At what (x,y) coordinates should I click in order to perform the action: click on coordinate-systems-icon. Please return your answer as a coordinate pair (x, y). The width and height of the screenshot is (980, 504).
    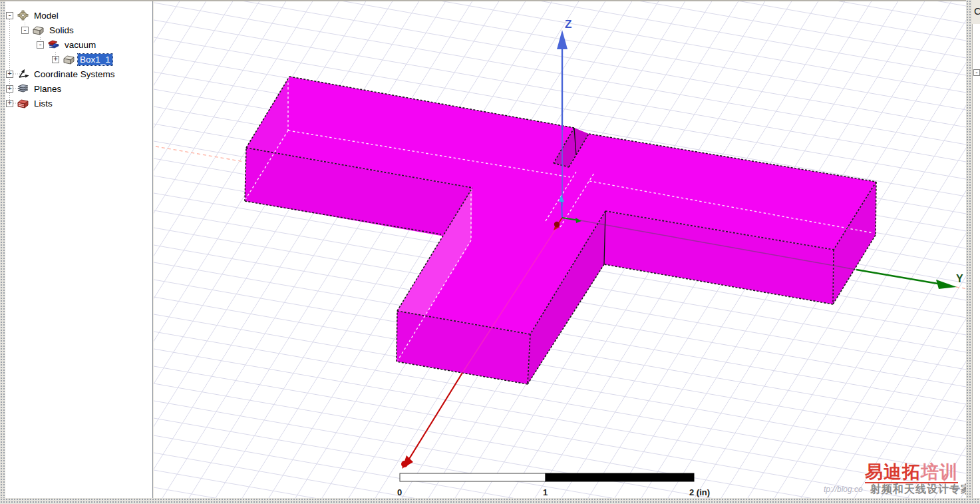
    Looking at the image, I should click on (23, 74).